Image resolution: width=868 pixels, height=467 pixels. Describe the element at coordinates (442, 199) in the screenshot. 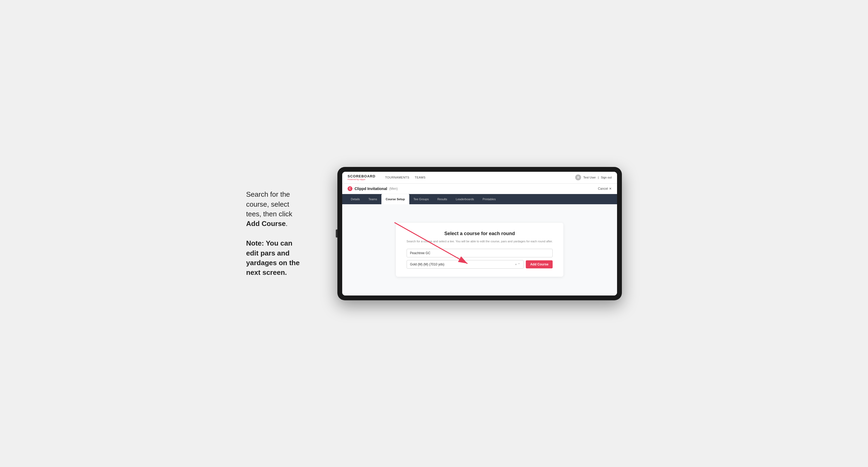

I see `tab-results: Results` at that location.